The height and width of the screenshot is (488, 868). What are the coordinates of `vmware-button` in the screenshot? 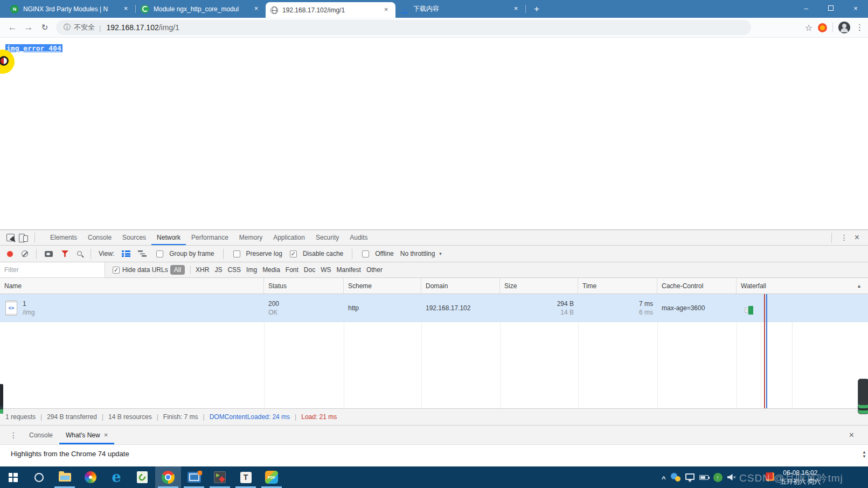 It's located at (194, 477).